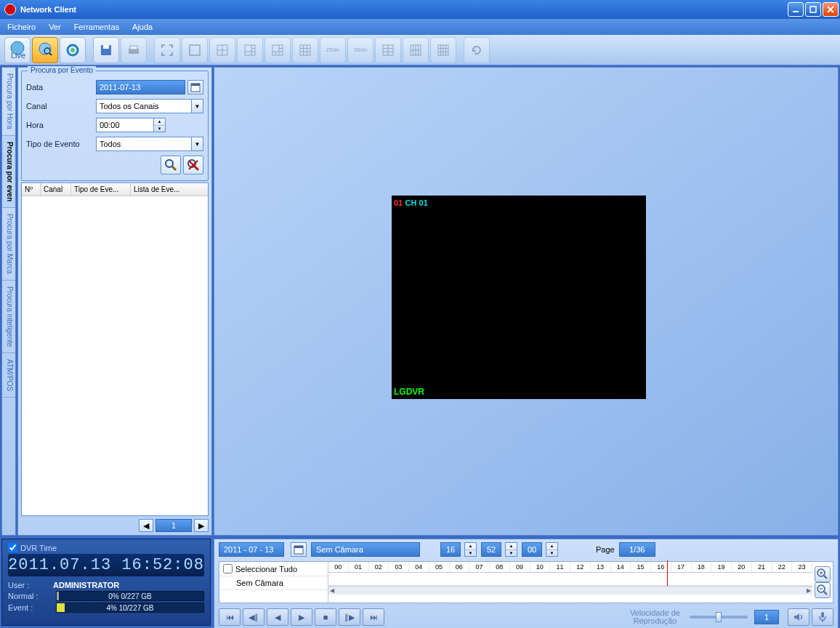  I want to click on tab-hora: Procura por Hora, so click(9, 102).